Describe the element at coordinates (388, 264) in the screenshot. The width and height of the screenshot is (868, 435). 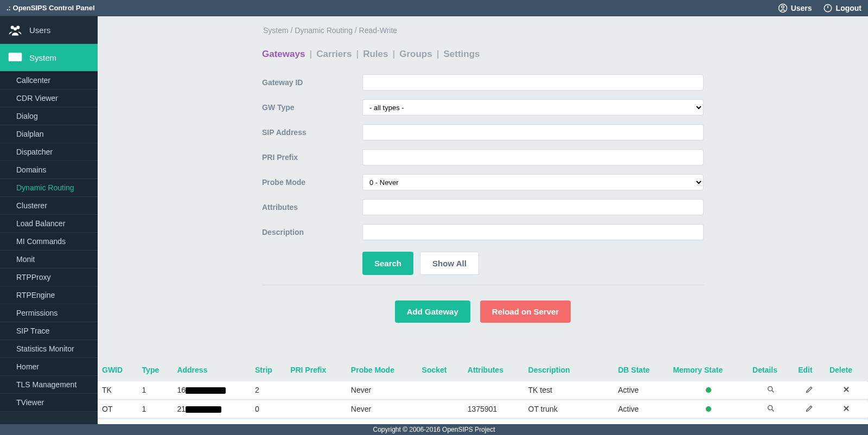
I see `search-button: Search` at that location.